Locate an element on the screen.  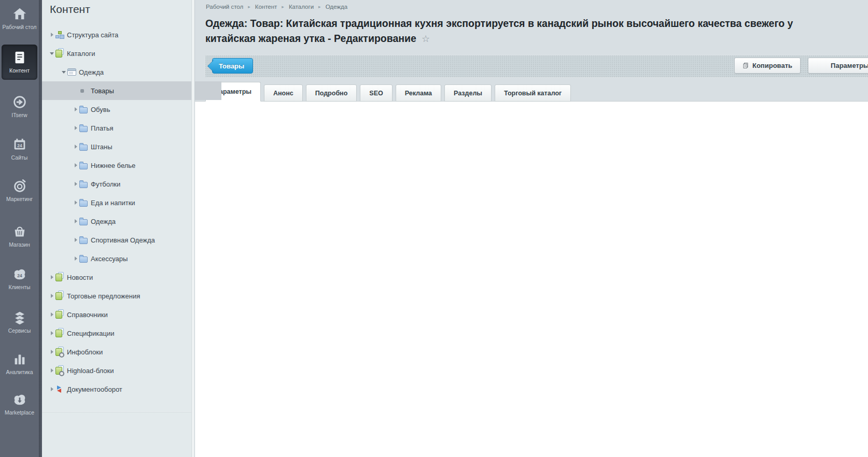
rail-item-label: Сервисы is located at coordinates (20, 331).